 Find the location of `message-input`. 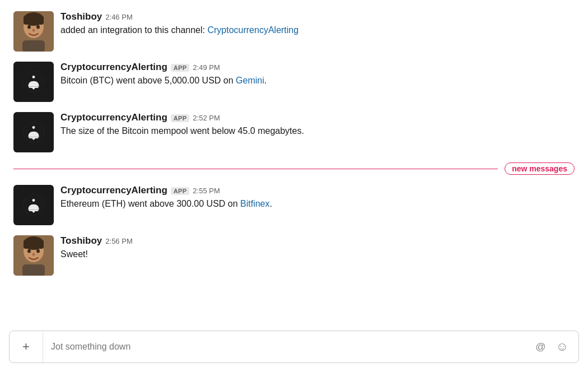

message-input is located at coordinates (288, 347).